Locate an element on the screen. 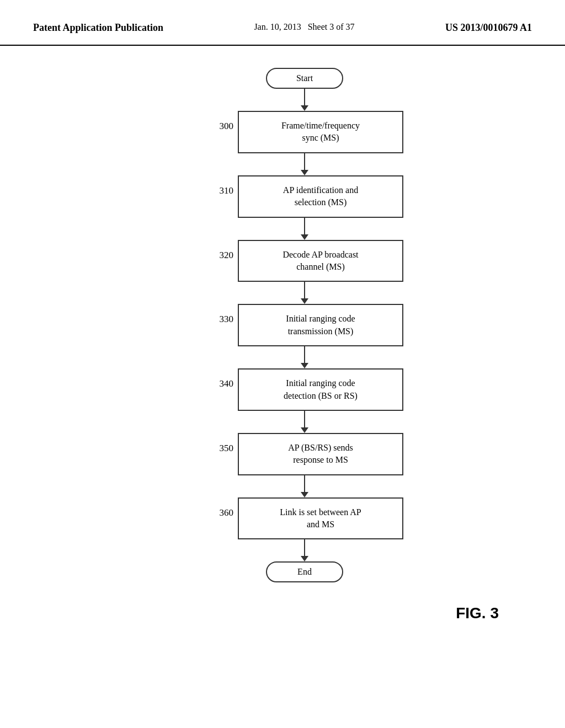 This screenshot has height=728, width=565. step-360-box: Link is set between APand MS is located at coordinates (321, 518).